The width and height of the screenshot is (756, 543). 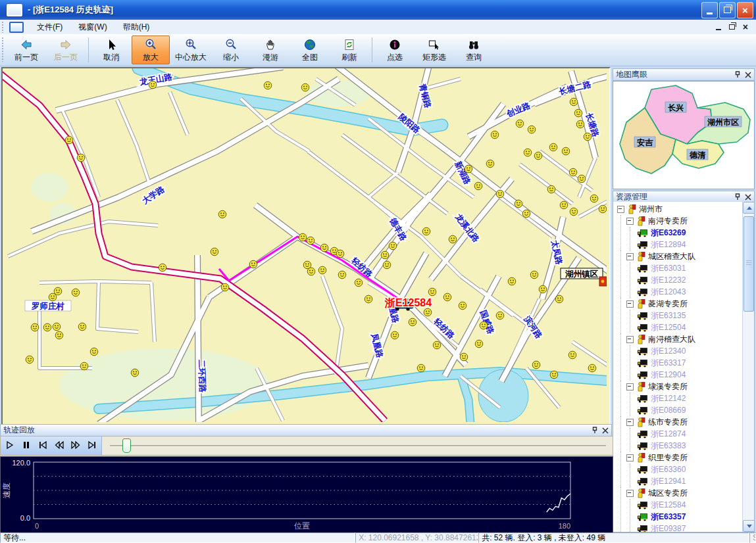 I want to click on tree-vehicle: 浙E12232, so click(x=687, y=280).